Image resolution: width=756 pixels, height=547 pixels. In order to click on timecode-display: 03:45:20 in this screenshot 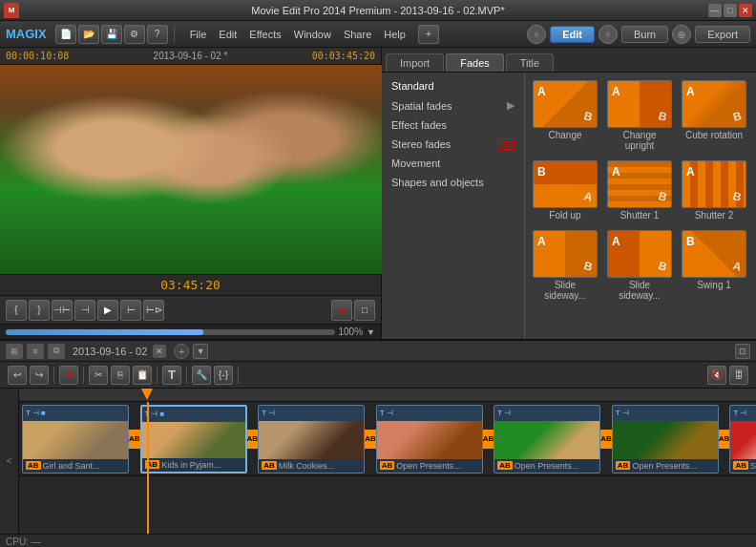, I will do `click(191, 284)`.